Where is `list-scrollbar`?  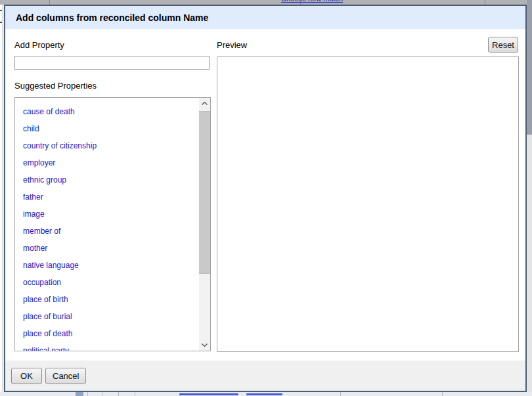 list-scrollbar is located at coordinates (205, 225).